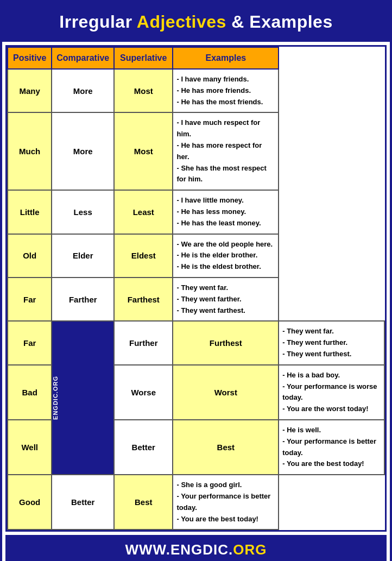 Image resolution: width=392 pixels, height=561 pixels. Describe the element at coordinates (83, 299) in the screenshot. I see `cell-comparative: Farther` at that location.